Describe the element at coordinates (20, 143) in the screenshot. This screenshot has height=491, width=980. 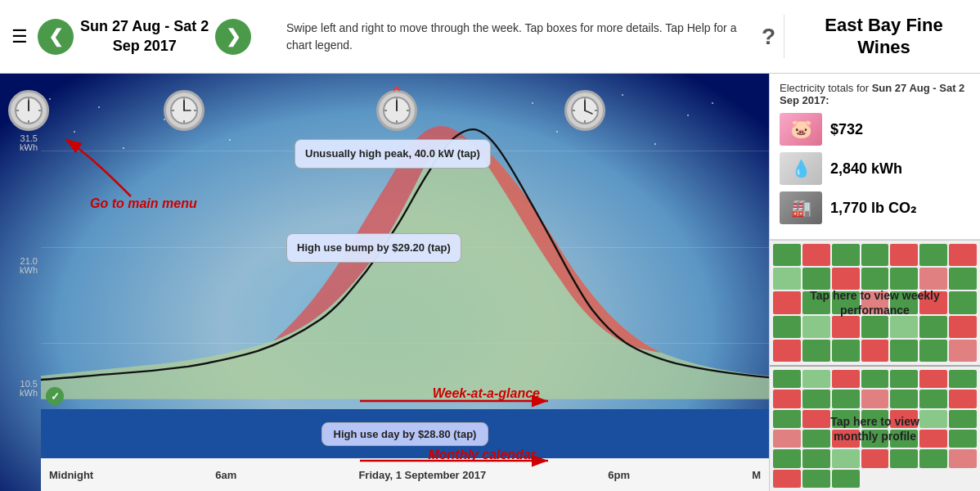
I see `y-label-top: 31.5 kWh` at that location.